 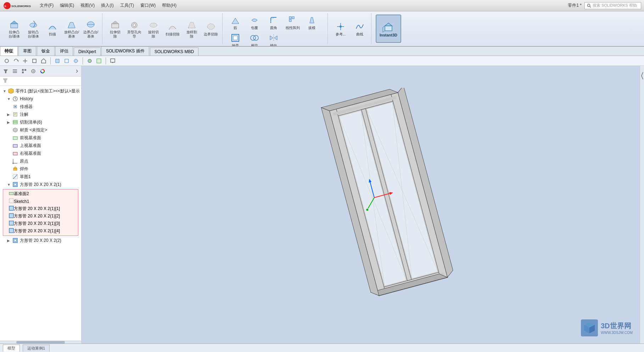 I want to click on tree-sub-tube1-4: 方形管 20 X 20 X 2(1)[4], so click(x=40, y=231).